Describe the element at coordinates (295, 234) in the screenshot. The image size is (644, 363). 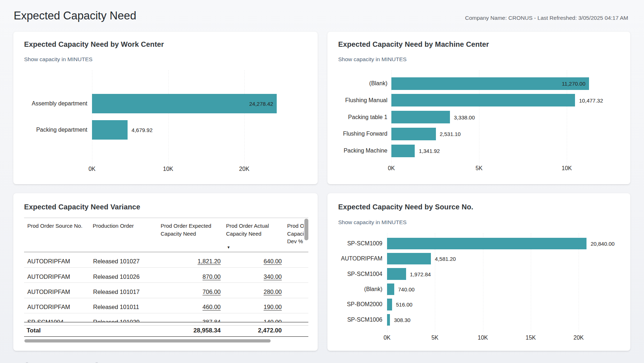
I see `column-header-prod-order-capacity-dev: Prod Order Capacity Dev %` at that location.